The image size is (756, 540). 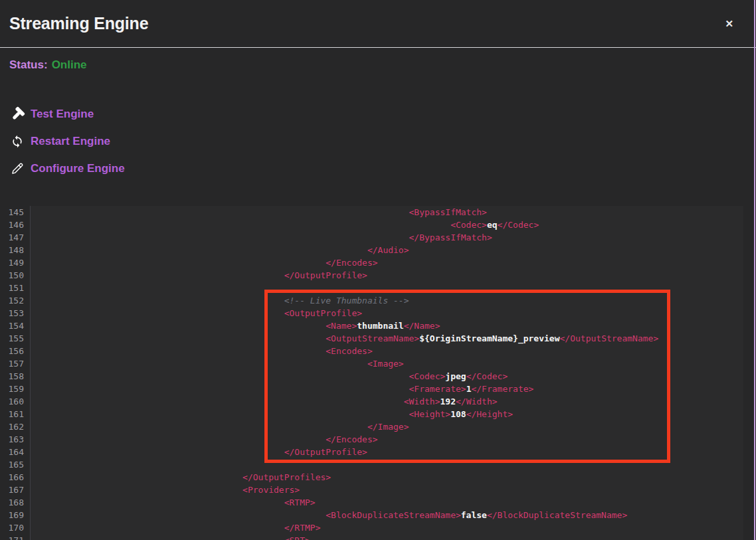 I want to click on code-line: 150 </OutputProfile>, so click(x=372, y=275).